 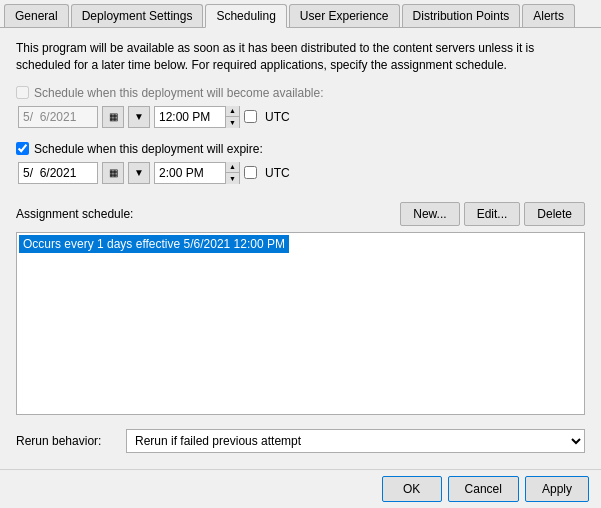 What do you see at coordinates (232, 112) in the screenshot?
I see `available-time-up-btn: ▲` at bounding box center [232, 112].